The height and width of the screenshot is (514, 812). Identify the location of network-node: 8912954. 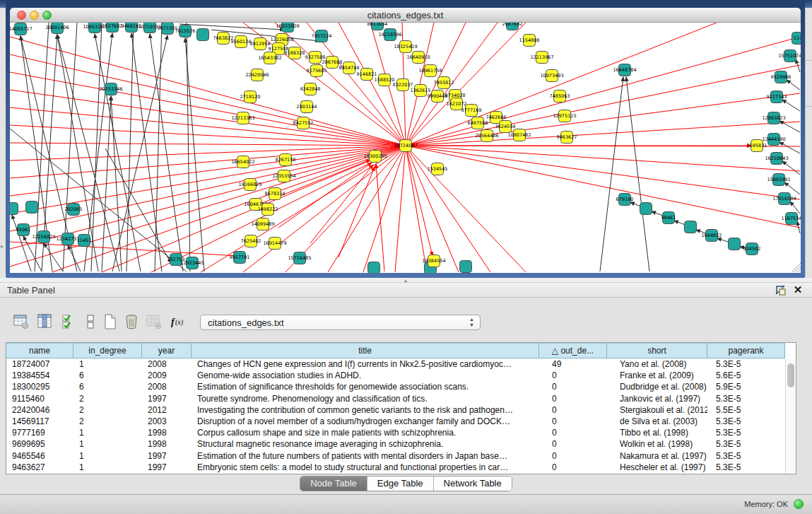
(260, 44).